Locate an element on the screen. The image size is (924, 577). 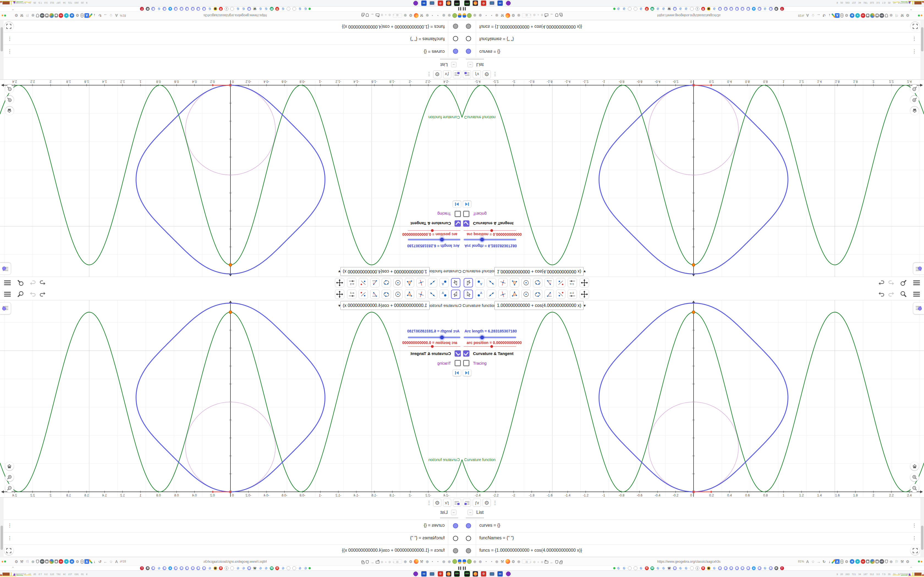
tab-favicon-wgreen: W is located at coordinates (272, 568).